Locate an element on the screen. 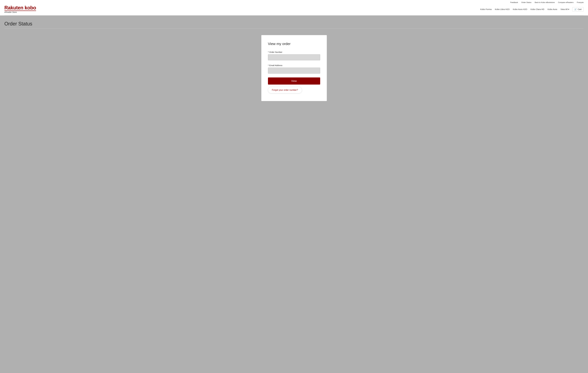 Image resolution: width=588 pixels, height=373 pixels. chevron-down-icon: ▾ is located at coordinates (569, 9).